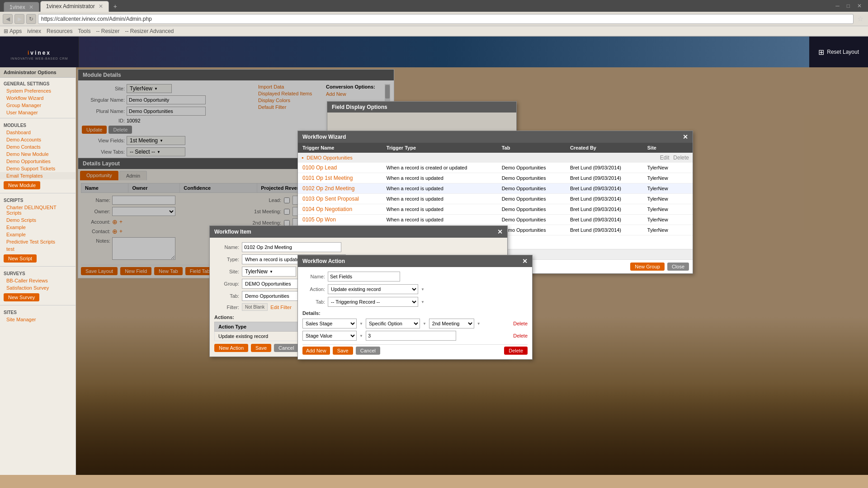 This screenshot has height=488, width=868. I want to click on sidebar-item-dashboard: Dashboard, so click(38, 132).